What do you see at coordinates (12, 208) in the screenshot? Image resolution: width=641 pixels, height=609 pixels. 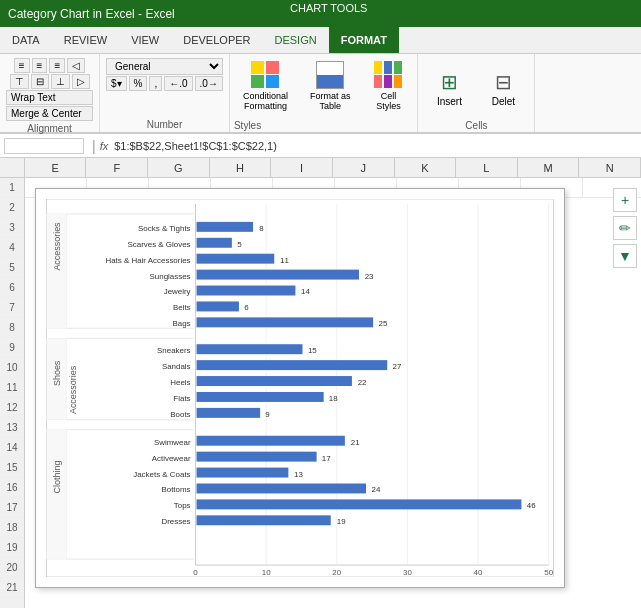 I see `row-2: 2` at bounding box center [12, 208].